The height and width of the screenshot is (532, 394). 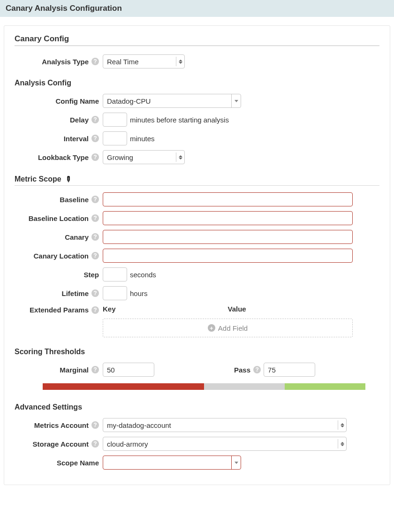 What do you see at coordinates (115, 293) in the screenshot?
I see `lifetime-input` at bounding box center [115, 293].